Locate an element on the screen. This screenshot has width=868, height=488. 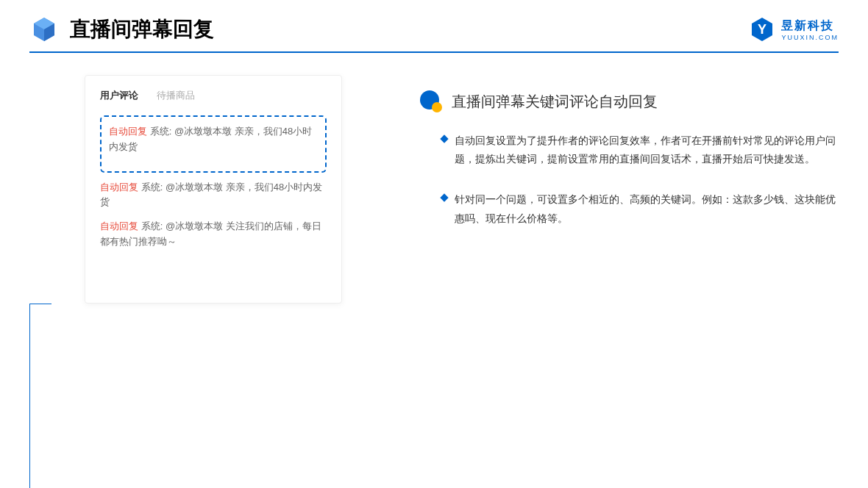
comment-row: 自动回复 系统: @冰墩墩本墩 关注我们的店铺，每日都有热门推荐呦～ is located at coordinates (213, 234).